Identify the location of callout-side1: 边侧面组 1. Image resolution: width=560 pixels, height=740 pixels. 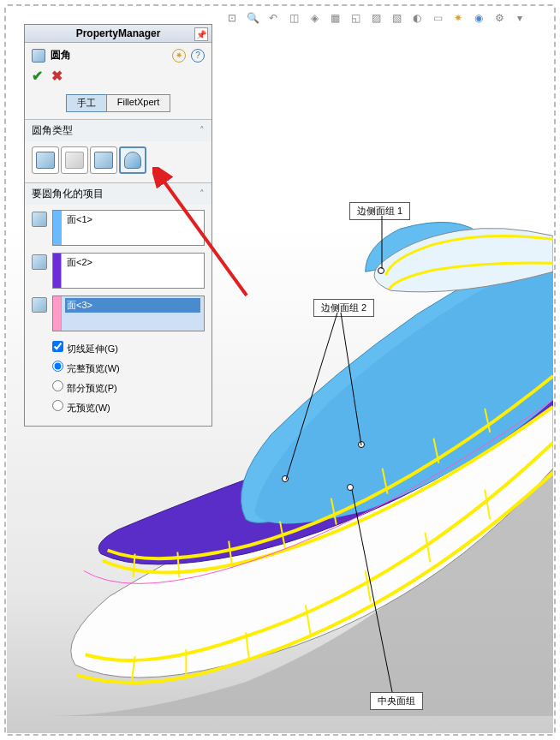
(380, 211).